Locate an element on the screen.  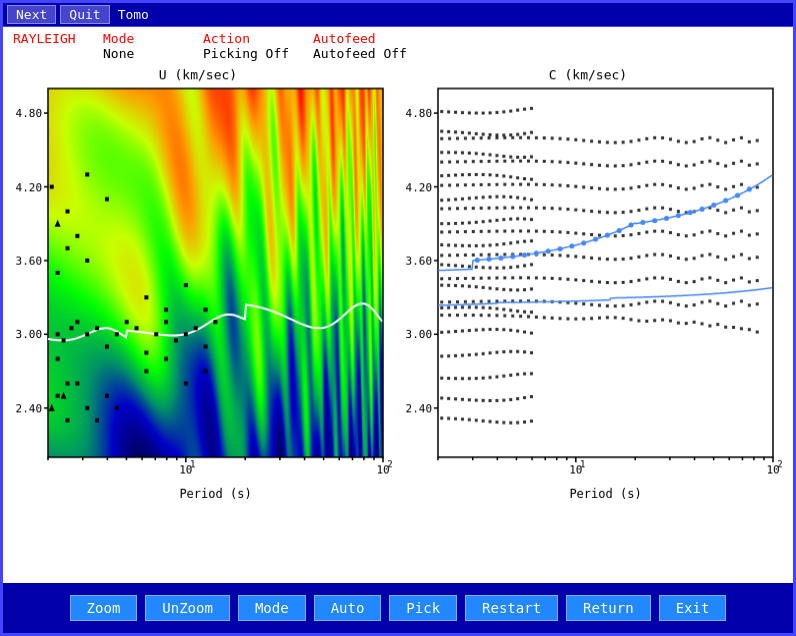
rayleigh-label: RAYLEIGH is located at coordinates (58, 38).